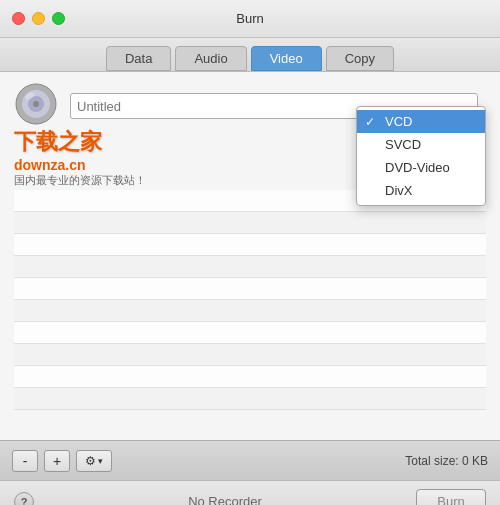 The image size is (500, 505). I want to click on gear-icon: ⚙, so click(90, 461).